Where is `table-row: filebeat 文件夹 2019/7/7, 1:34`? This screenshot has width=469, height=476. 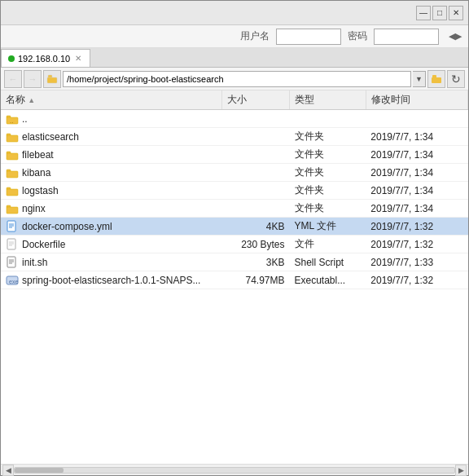
table-row: filebeat 文件夹 2019/7/7, 1:34 is located at coordinates (234, 155).